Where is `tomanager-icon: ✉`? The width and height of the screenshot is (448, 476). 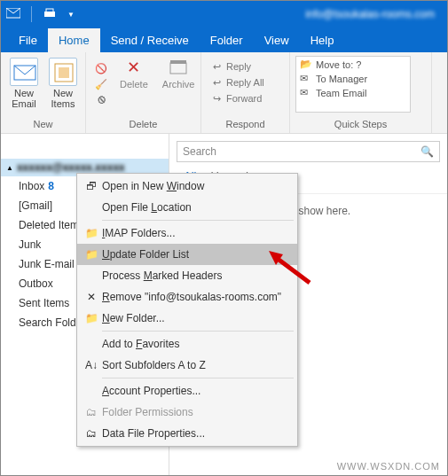 tomanager-icon: ✉ is located at coordinates (306, 79).